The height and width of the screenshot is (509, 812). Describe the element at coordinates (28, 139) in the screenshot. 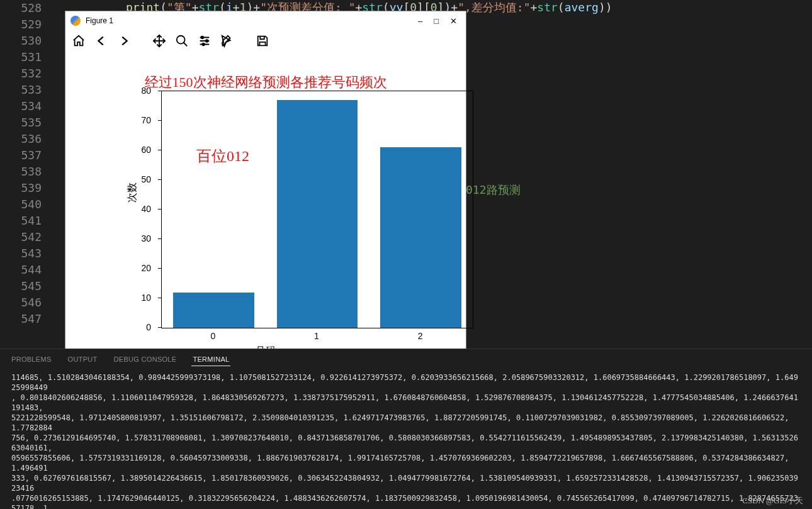

I see `line-number: 536` at that location.